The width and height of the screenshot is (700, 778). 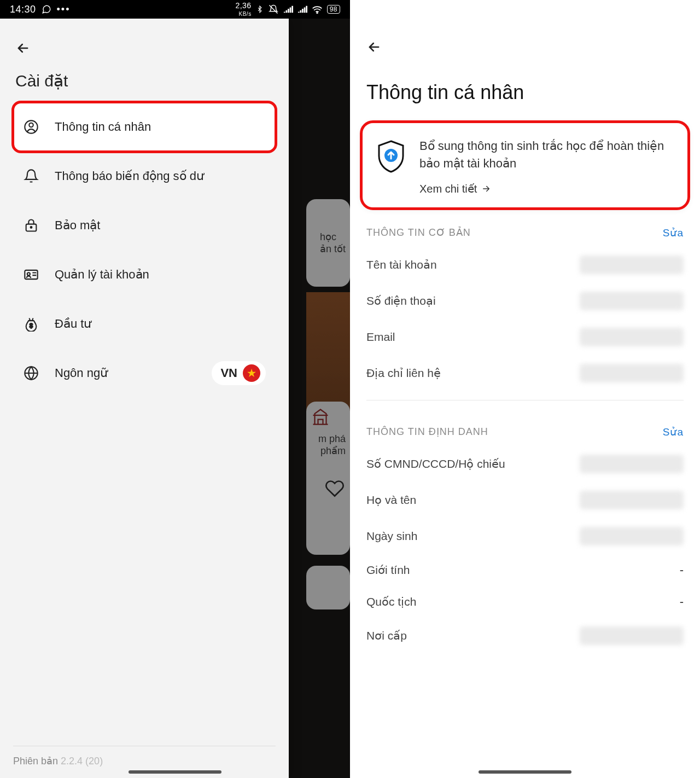 I want to click on menu-item-language: Ngôn ngữ VN ★, so click(x=144, y=373).